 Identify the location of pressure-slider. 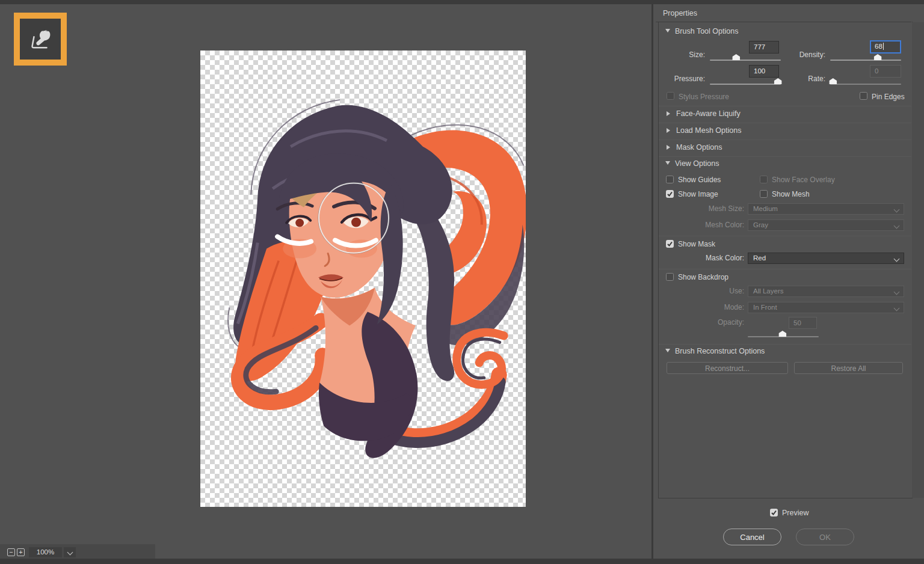
(745, 84).